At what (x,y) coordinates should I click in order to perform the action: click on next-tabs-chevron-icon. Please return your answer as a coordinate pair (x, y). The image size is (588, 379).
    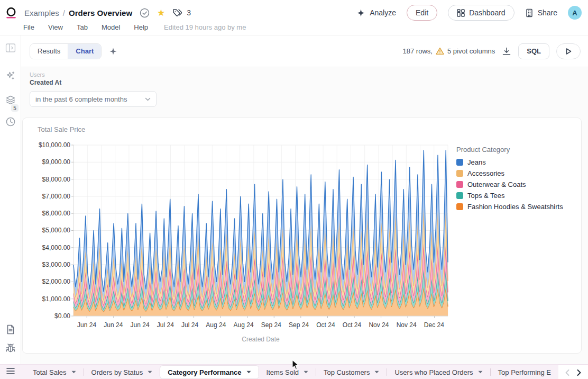
    Looking at the image, I should click on (579, 373).